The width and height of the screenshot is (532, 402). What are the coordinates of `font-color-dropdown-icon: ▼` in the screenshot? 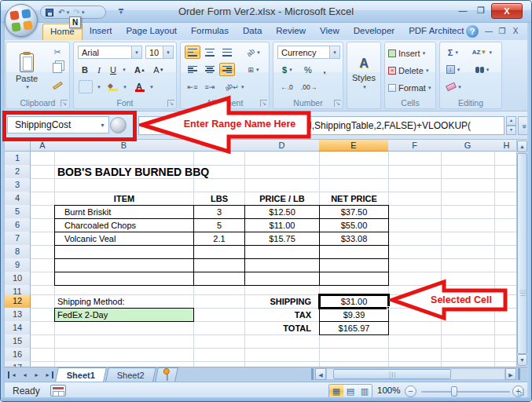 It's located at (152, 87).